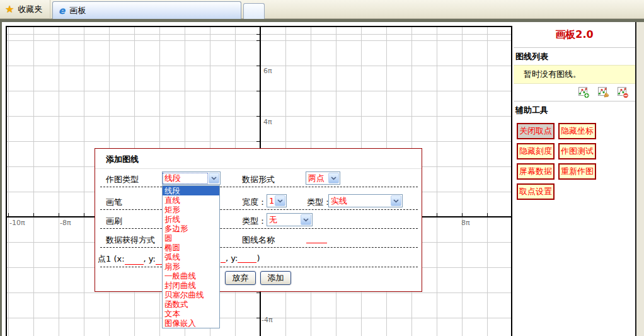 This screenshot has width=644, height=336. What do you see at coordinates (191, 295) in the screenshot?
I see `dropdown-item: 贝塞尔曲线` at bounding box center [191, 295].